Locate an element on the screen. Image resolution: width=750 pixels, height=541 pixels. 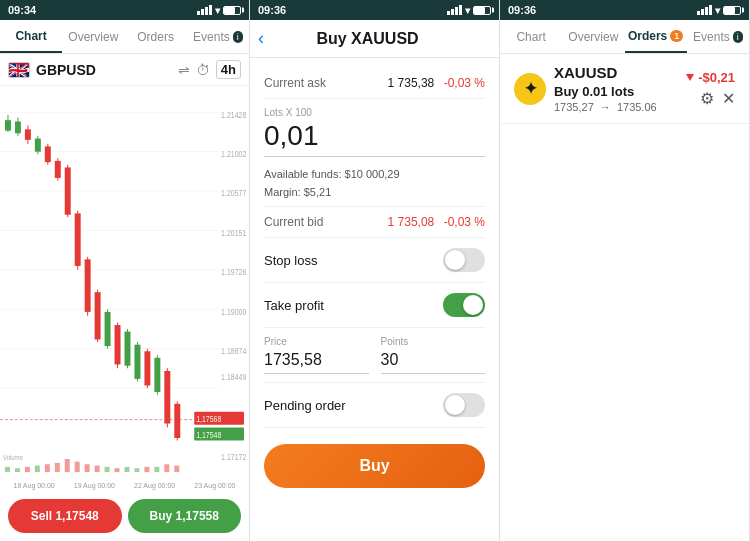
lots-section: Lots X 100 0,01 Available funds: $10 000… is located at coordinates (374, 157).